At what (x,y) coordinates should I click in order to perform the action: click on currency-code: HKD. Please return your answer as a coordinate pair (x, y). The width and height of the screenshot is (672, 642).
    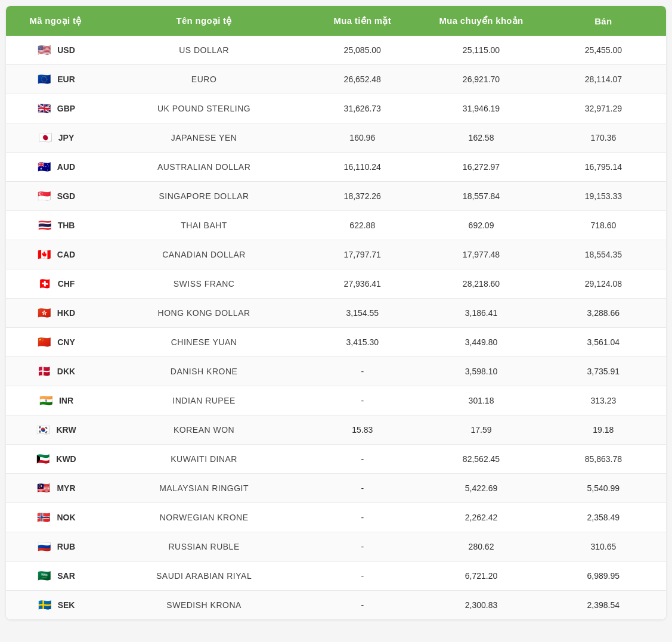
    Looking at the image, I should click on (66, 313).